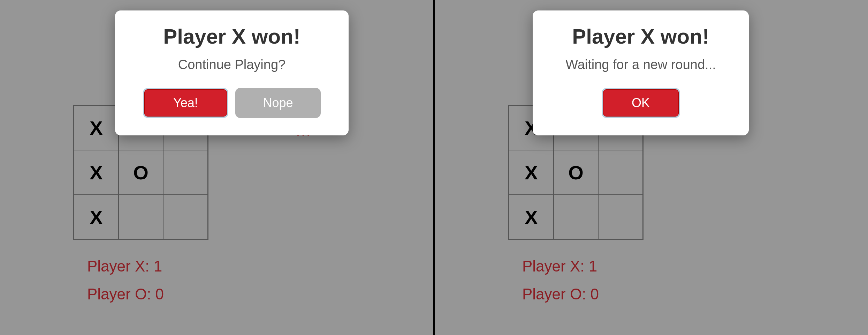  What do you see at coordinates (583, 280) in the screenshot?
I see `scores-right: Player X: 1 Player O: 0` at bounding box center [583, 280].